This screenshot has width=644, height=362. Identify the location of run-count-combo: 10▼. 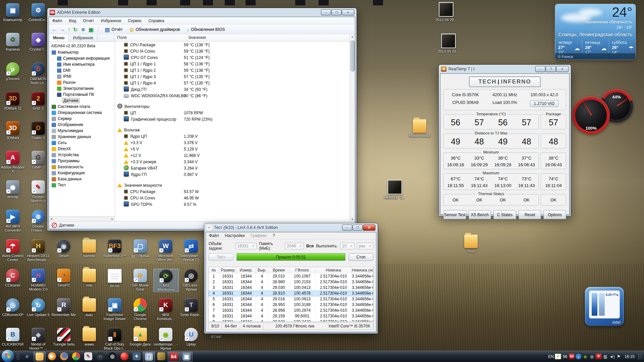
(347, 246).